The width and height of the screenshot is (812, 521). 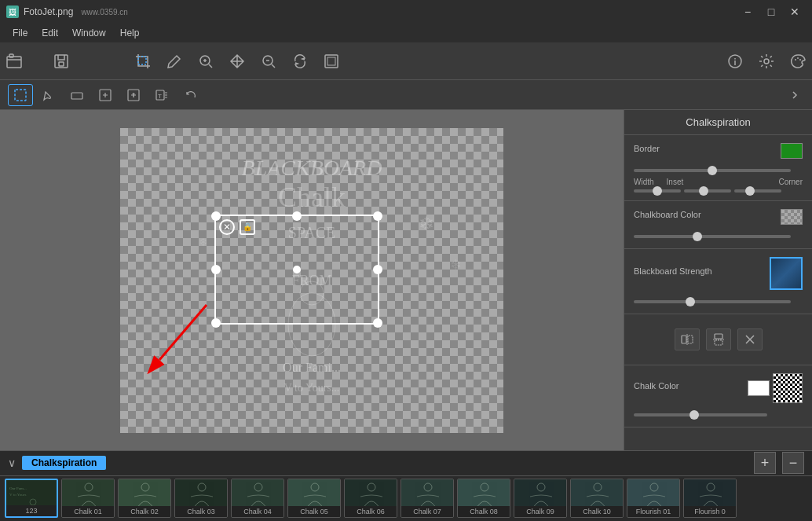 I want to click on thumbnail-123: Our Fam... V to Yours 123, so click(x=31, y=498).